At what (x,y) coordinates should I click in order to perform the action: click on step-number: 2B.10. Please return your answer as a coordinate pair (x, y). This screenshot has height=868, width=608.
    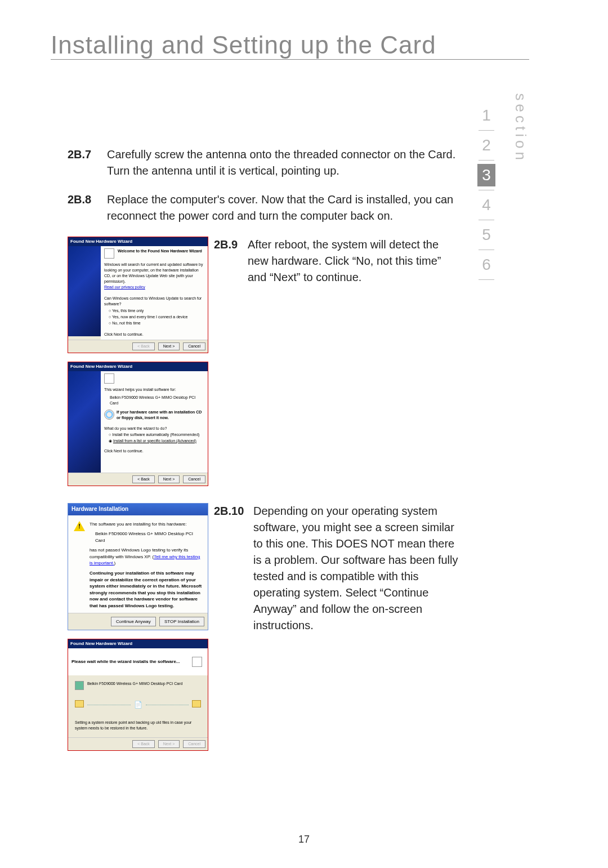
    Looking at the image, I should click on (234, 631).